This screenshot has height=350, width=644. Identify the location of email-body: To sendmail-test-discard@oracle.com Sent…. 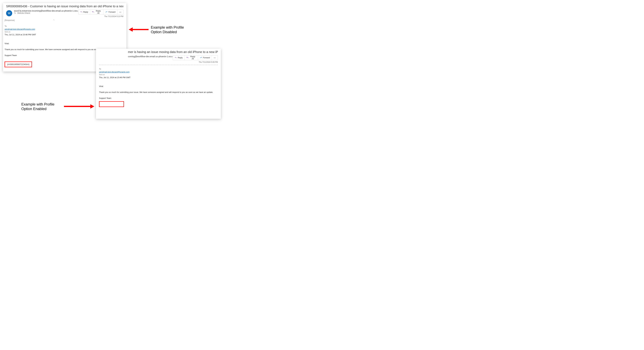
(158, 87).